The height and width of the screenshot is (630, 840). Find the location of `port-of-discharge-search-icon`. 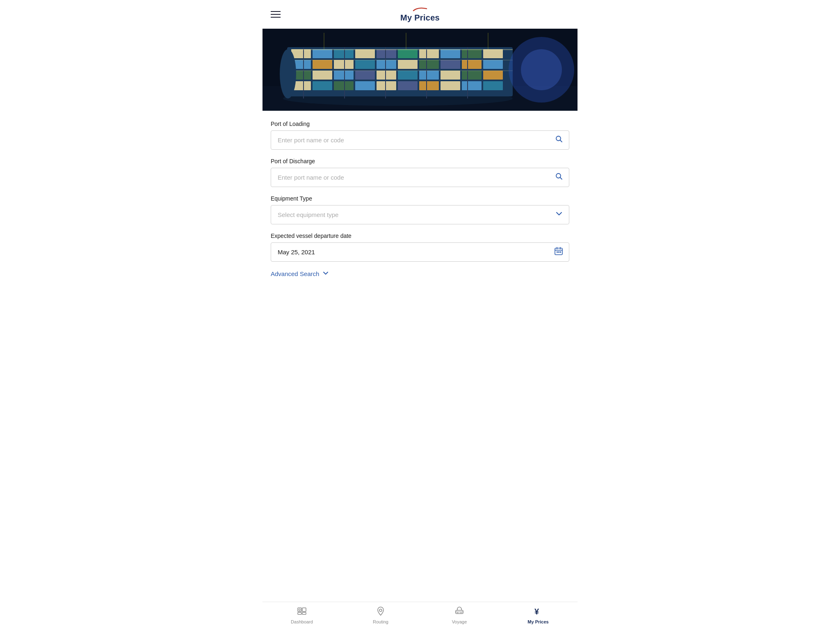

port-of-discharge-search-icon is located at coordinates (559, 177).